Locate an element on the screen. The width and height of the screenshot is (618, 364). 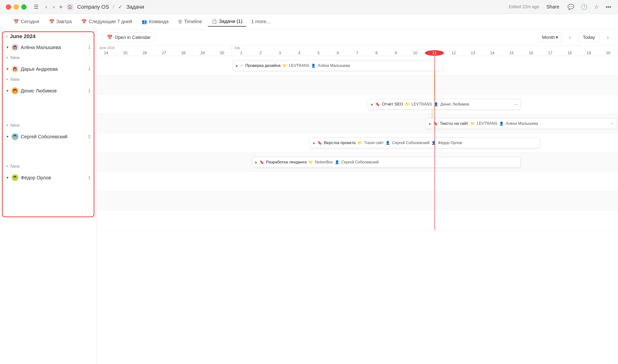
date-cell: 27 is located at coordinates (164, 53).